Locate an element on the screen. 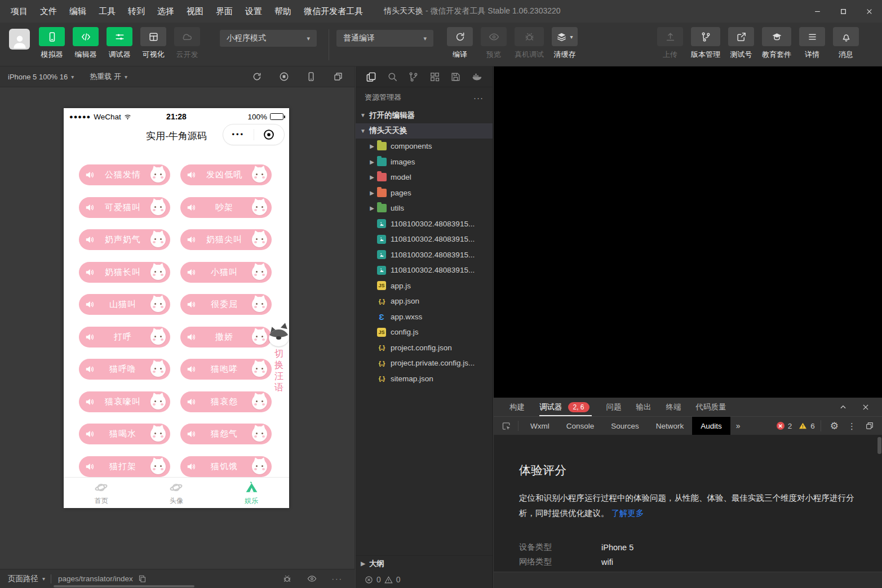 The height and width of the screenshot is (588, 882). action-list-menu-button: 详情 is located at coordinates (812, 43).